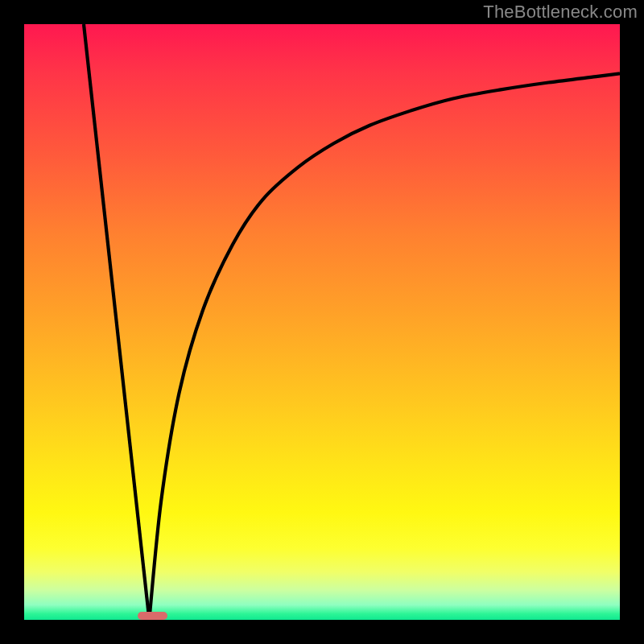 The width and height of the screenshot is (644, 644). Describe the element at coordinates (153, 616) in the screenshot. I see `bottleneck-marker` at that location.